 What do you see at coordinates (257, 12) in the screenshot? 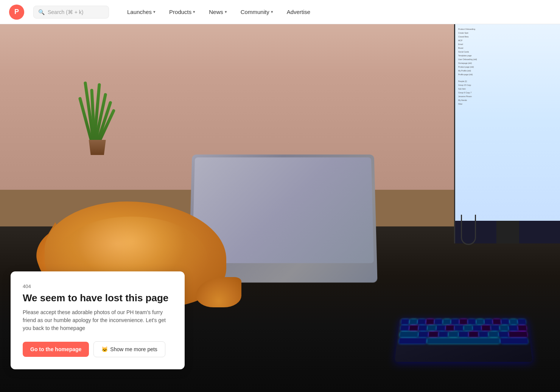
I see `nav-item-community: Community ▾` at bounding box center [257, 12].